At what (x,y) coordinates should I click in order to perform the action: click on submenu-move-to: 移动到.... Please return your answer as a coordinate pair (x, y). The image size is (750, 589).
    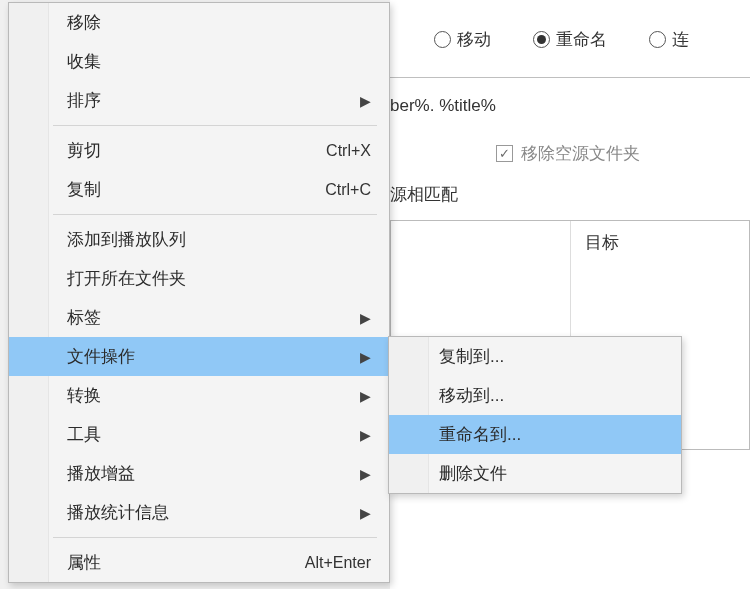
    Looking at the image, I should click on (535, 396).